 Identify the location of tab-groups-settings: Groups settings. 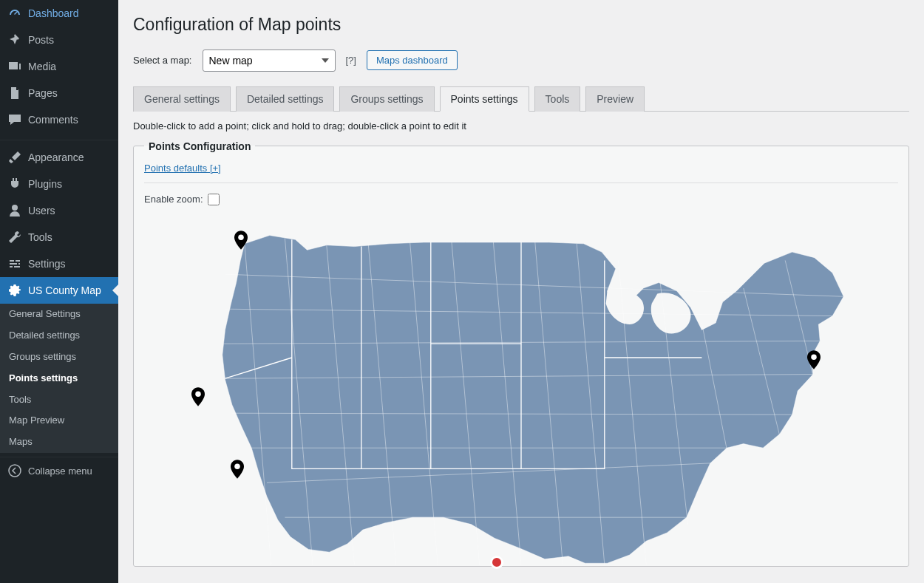
(387, 99).